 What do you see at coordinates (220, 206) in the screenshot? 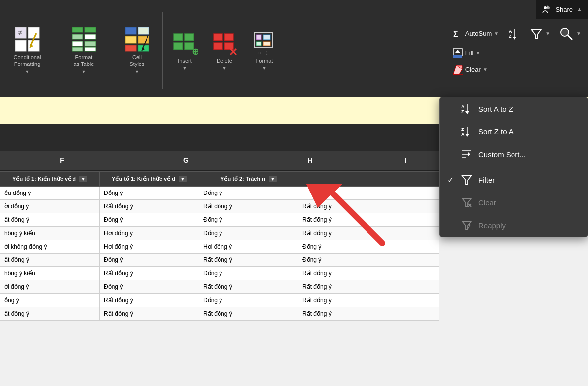
I see `table-row: ời đồng ýRất đồng ýRất đồng ýRất đồng ý` at bounding box center [220, 206].